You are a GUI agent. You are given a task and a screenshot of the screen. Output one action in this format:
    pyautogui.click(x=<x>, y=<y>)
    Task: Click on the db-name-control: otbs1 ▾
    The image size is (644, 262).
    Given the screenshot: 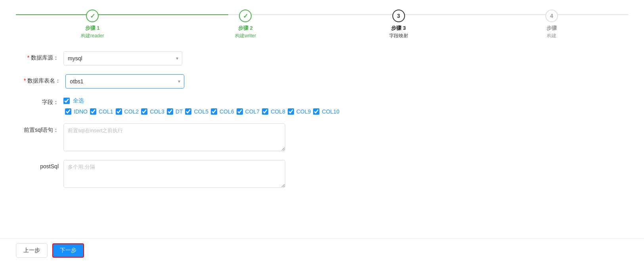 What is the action you would take?
    pyautogui.click(x=125, y=81)
    